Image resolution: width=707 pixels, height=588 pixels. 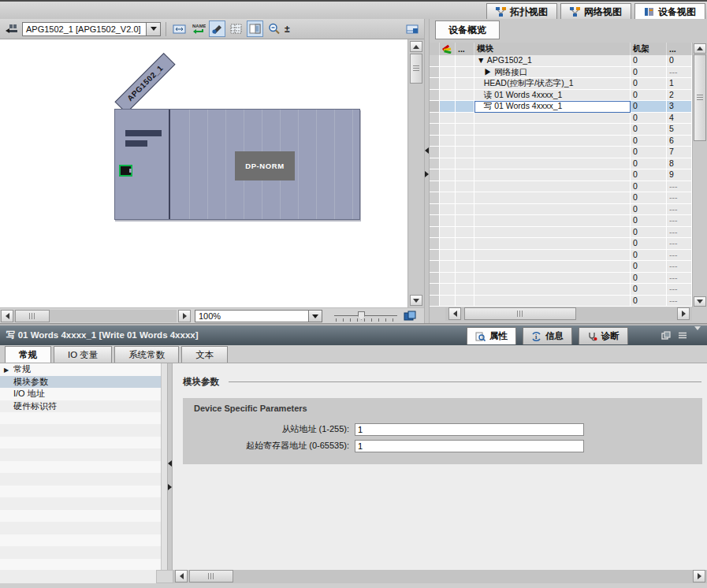 I want to click on nav-tree-item: 硬件标识符, so click(x=80, y=407).